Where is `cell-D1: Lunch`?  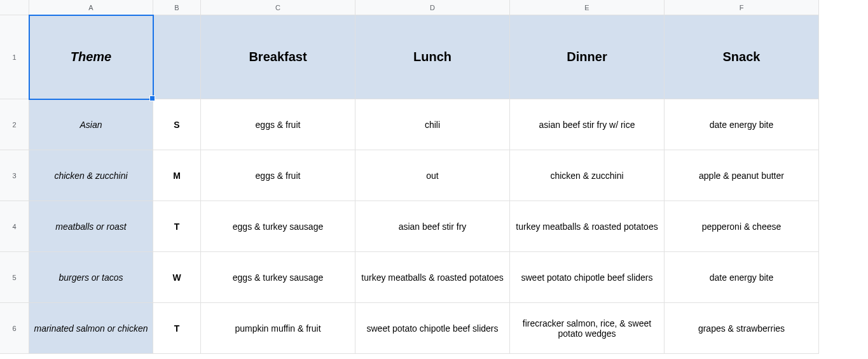
cell-D1: Lunch is located at coordinates (432, 57).